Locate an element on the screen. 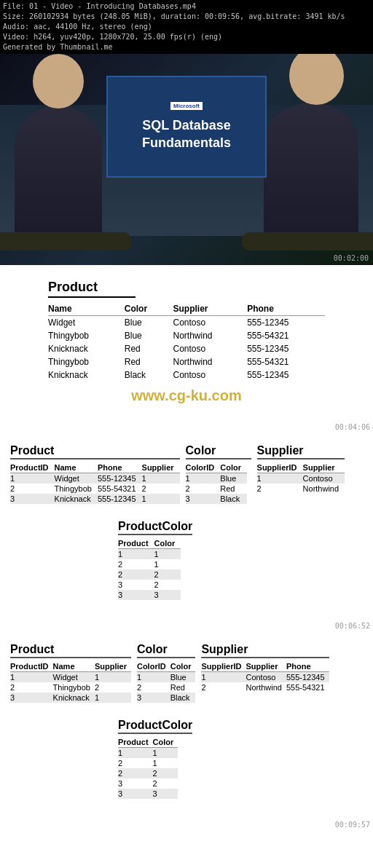 The image size is (373, 868). table-row: 2 Northwind is located at coordinates (302, 489).